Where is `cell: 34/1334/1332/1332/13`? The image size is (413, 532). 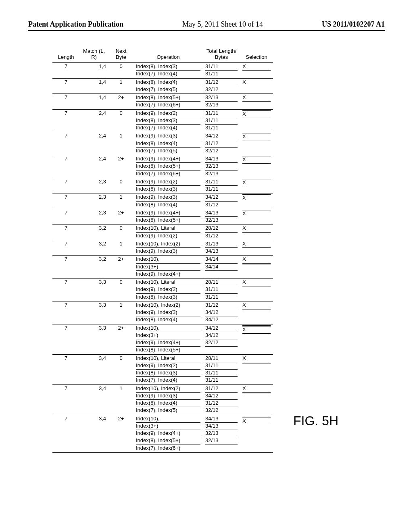
cell: 34/1334/1332/1332/13 is located at coordinates (221, 434).